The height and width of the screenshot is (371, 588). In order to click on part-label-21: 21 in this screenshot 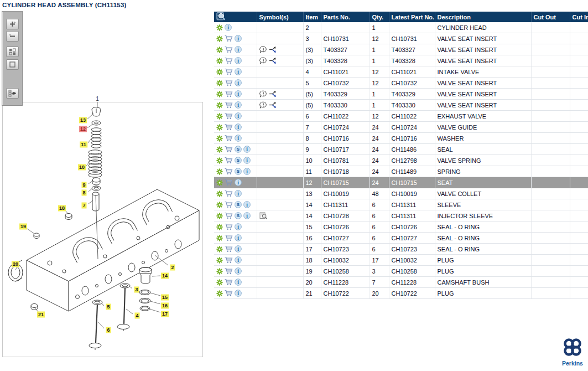, I will do `click(41, 315)`.